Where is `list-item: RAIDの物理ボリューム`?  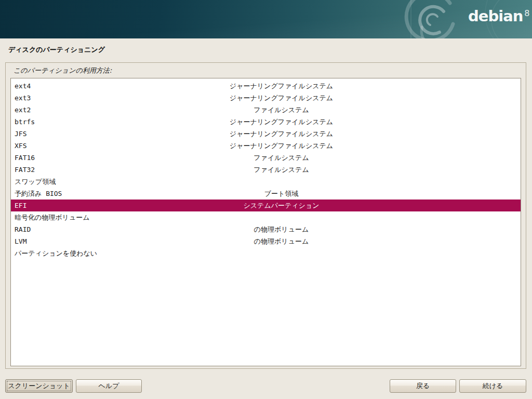 list-item: RAIDの物理ボリューム is located at coordinates (266, 230).